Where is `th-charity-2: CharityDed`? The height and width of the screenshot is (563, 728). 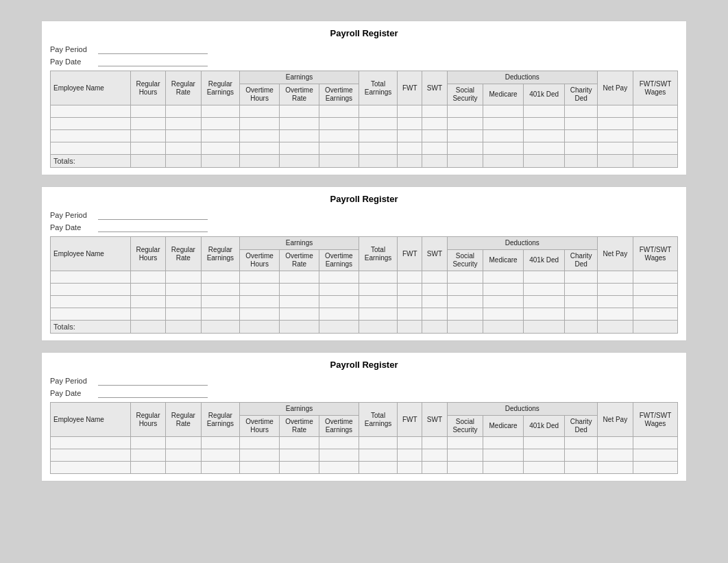
th-charity-2: CharityDed is located at coordinates (581, 260).